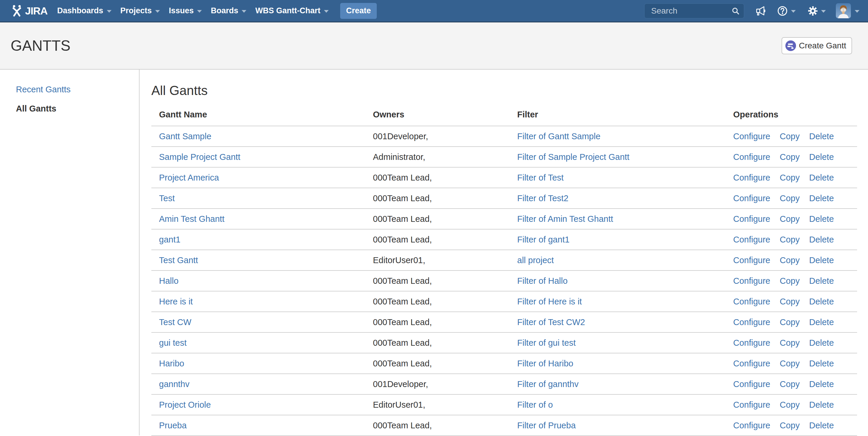  What do you see at coordinates (848, 11) in the screenshot?
I see `user-menu` at bounding box center [848, 11].